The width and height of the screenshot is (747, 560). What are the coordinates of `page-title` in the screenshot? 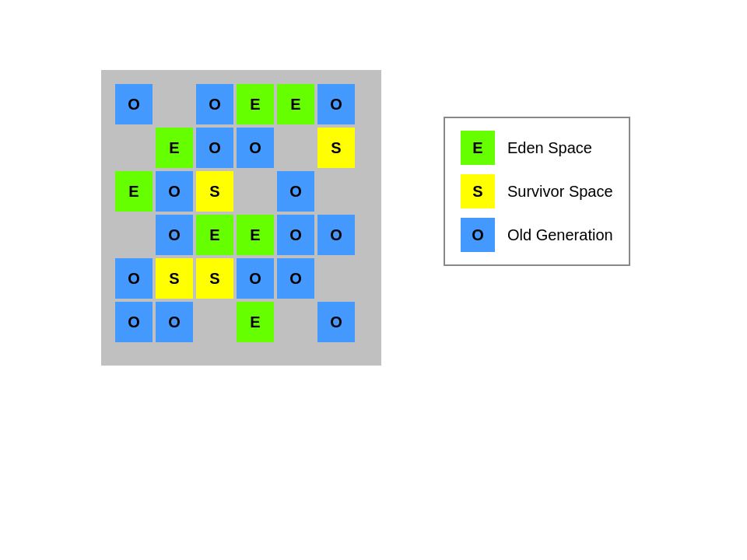 It's located at (374, 27).